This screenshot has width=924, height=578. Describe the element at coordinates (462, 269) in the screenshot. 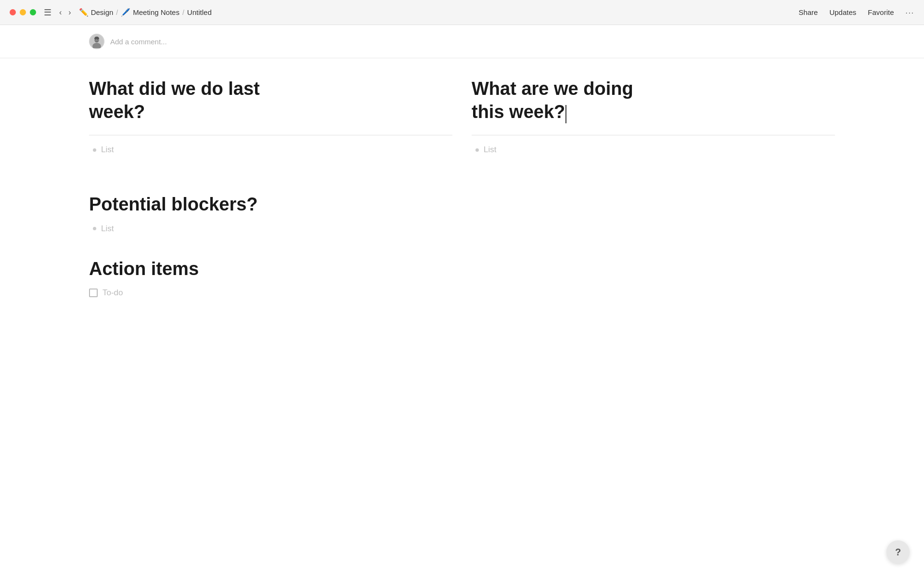

I see `action-items-title: Action items` at that location.